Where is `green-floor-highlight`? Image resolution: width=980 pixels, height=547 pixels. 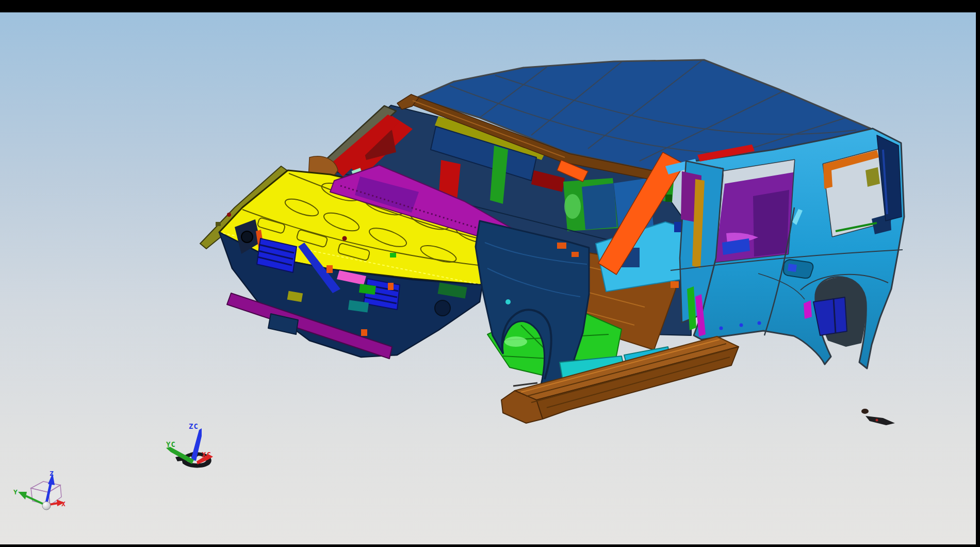
green-floor-highlight is located at coordinates (516, 342).